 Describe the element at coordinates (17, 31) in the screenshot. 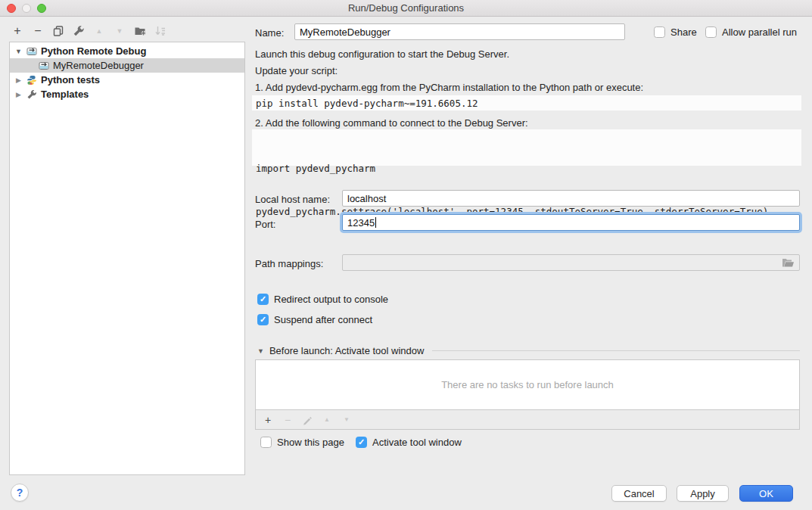

I see `add-configuration-icon: +` at that location.